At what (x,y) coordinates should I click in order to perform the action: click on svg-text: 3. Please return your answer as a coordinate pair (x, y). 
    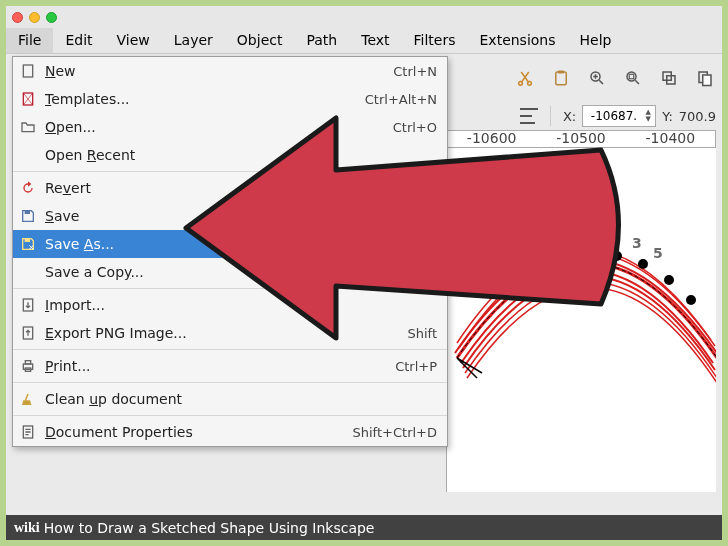
    Looking at the image, I should click on (637, 243).